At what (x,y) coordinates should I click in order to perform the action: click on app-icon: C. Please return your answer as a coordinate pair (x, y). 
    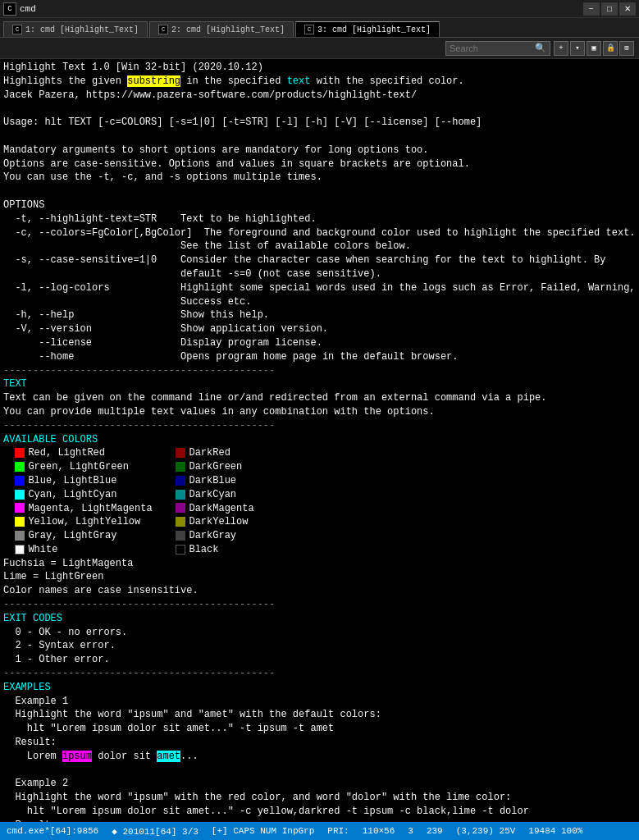
    Looking at the image, I should click on (10, 9).